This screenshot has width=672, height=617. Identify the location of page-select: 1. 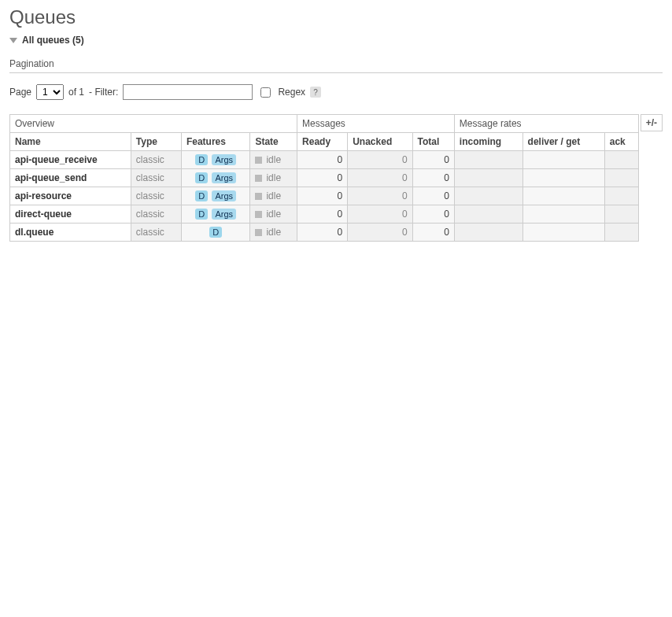
(50, 92).